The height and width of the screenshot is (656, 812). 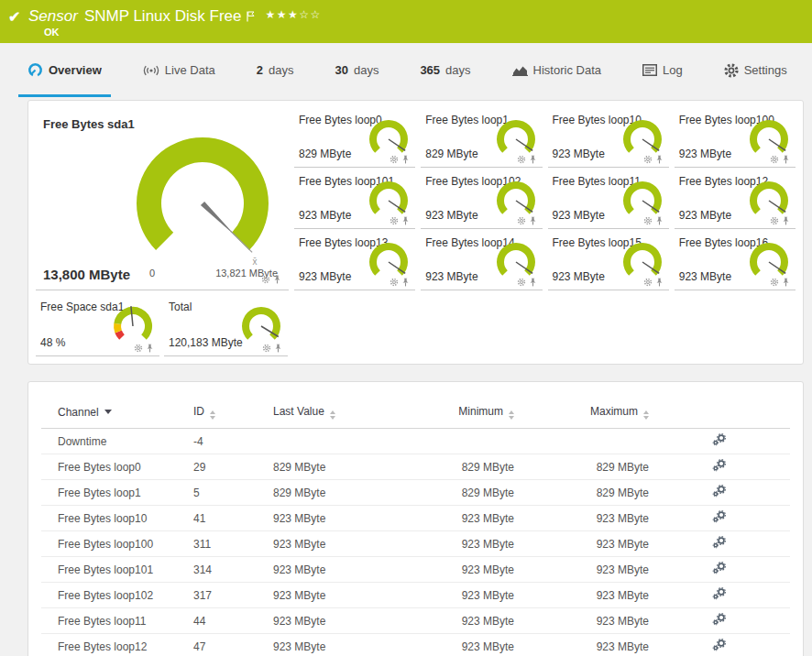 I want to click on gauge-value: 120,183 MByte, so click(x=205, y=343).